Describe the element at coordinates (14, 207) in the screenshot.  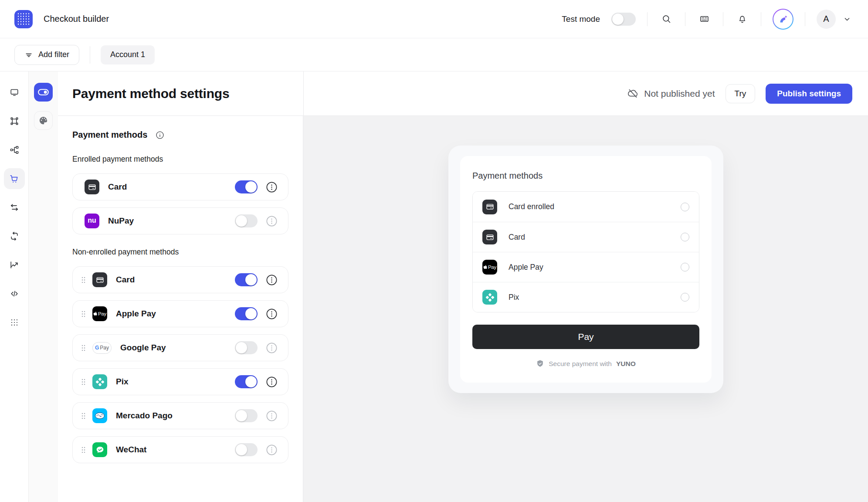
I see `sidebar-item-swap-arrows` at that location.